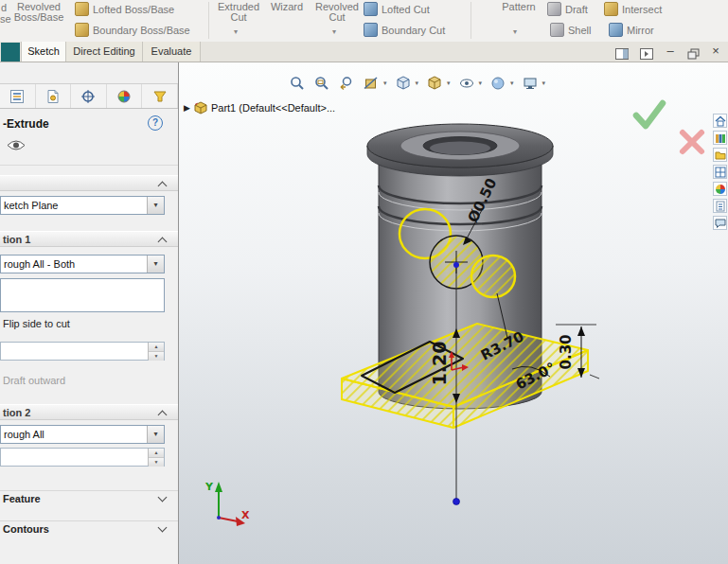  I want to click on draft-angle-spinbox: ▲ ▼, so click(82, 351).